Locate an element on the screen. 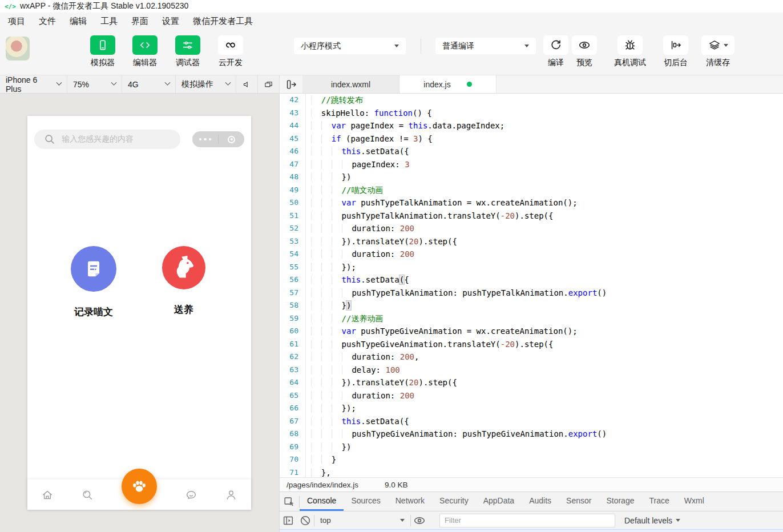 Image resolution: width=783 pixels, height=532 pixels. toolbar-action-清缓存: 清缓存 is located at coordinates (718, 51).